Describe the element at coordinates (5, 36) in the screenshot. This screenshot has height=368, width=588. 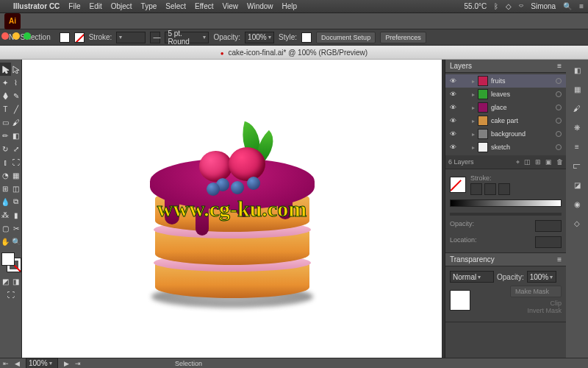
I see `close-window-button` at that location.